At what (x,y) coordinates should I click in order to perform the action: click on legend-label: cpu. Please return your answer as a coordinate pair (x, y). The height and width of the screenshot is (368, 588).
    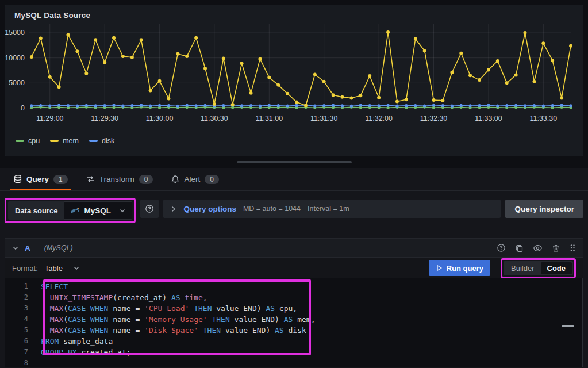
    Looking at the image, I should click on (34, 141).